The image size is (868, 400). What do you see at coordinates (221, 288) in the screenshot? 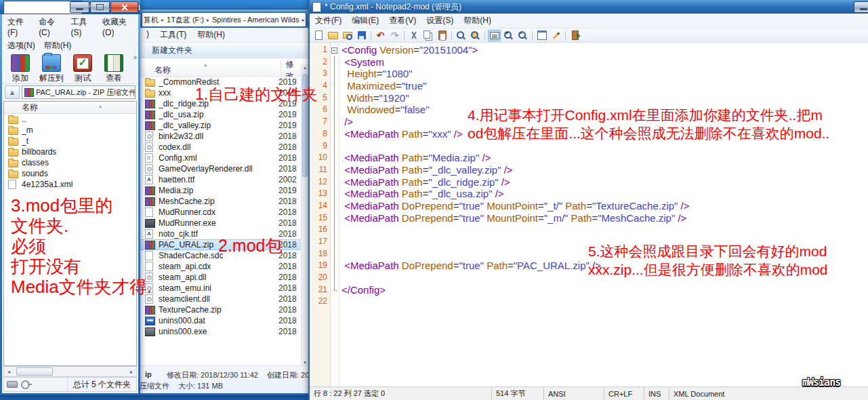
I see `file-row: steam_emu.ini2018` at bounding box center [221, 288].